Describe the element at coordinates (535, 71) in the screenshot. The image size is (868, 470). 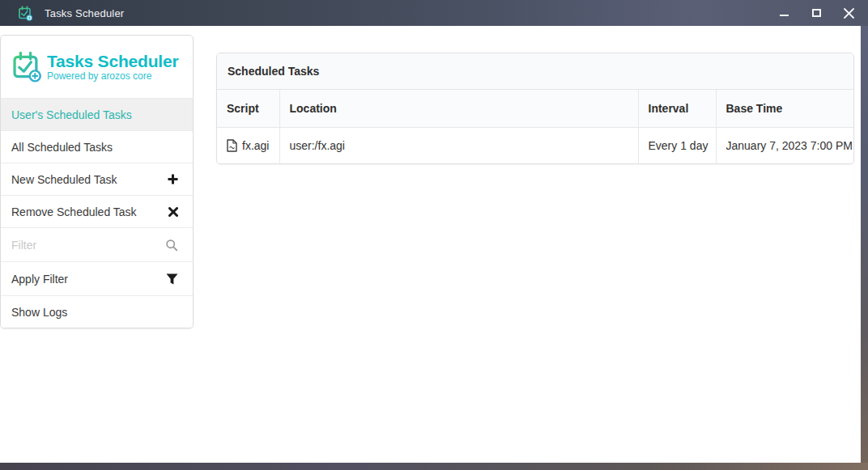
I see `panel-title: Scheduled Tasks` at that location.